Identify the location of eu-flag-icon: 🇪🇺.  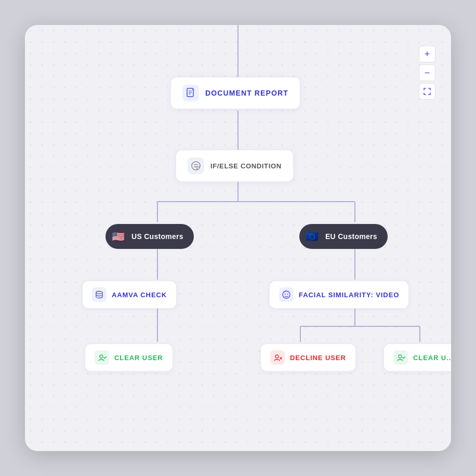
(312, 236).